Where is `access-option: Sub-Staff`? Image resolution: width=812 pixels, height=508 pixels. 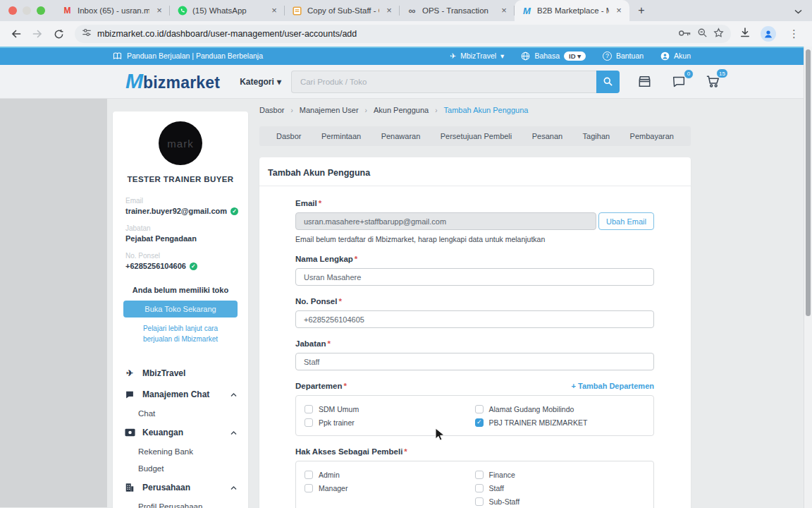 access-option: Sub-Staff is located at coordinates (560, 501).